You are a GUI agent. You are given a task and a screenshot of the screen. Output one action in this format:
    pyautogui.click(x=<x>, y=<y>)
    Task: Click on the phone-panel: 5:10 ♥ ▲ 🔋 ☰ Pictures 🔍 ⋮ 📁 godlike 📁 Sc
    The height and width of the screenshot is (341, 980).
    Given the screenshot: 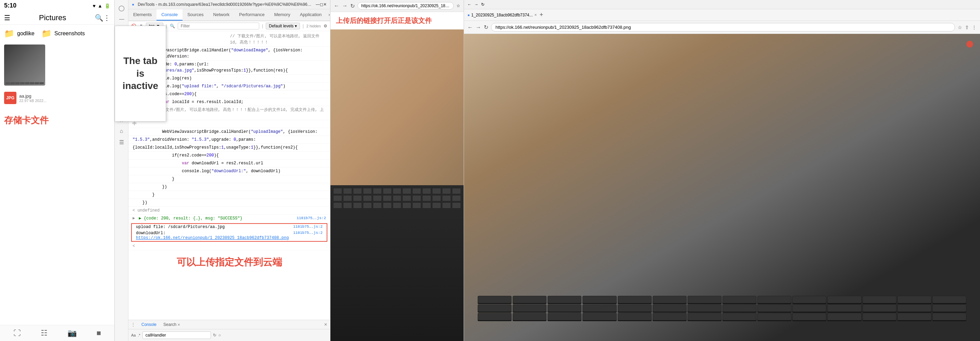 What is the action you would take?
    pyautogui.click(x=57, y=170)
    